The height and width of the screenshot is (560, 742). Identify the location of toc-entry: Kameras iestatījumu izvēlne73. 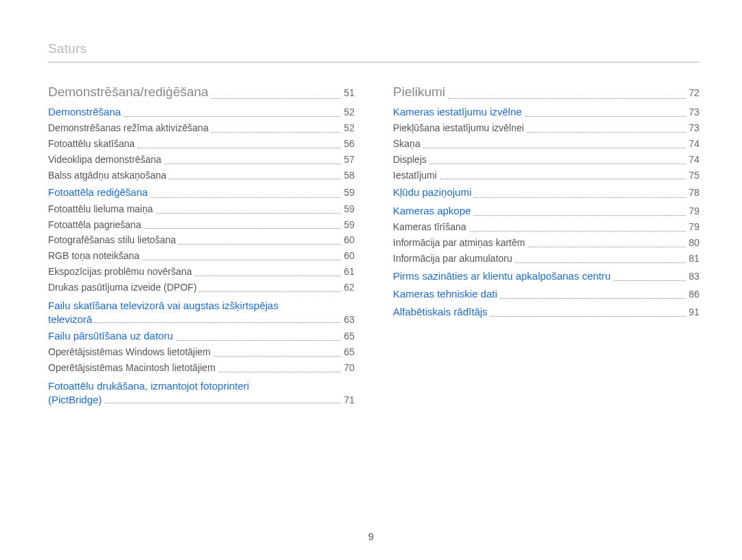
(546, 112).